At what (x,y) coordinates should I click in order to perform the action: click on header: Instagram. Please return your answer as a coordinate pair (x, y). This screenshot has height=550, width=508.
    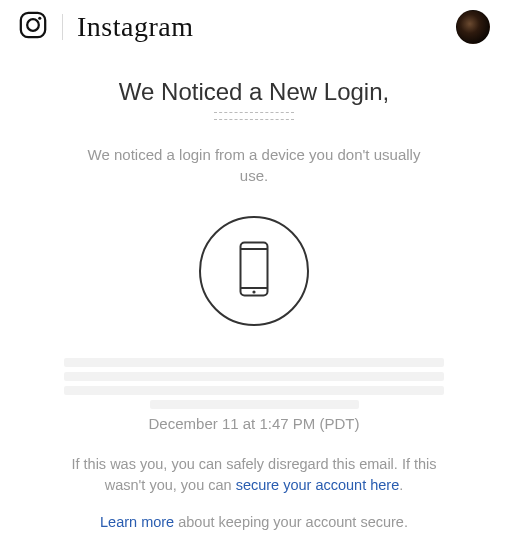
    Looking at the image, I should click on (254, 25).